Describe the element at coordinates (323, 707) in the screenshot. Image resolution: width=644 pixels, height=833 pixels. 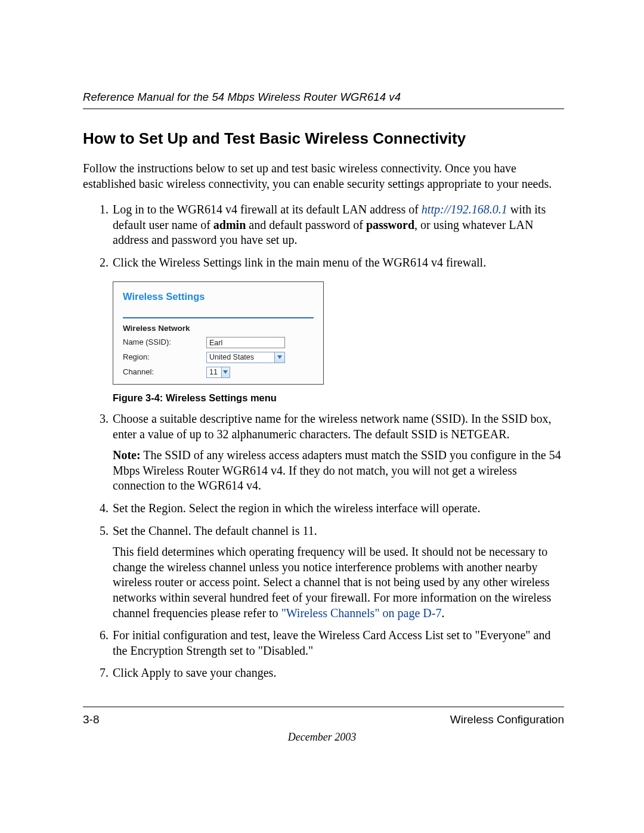
I see `footer-rule` at that location.